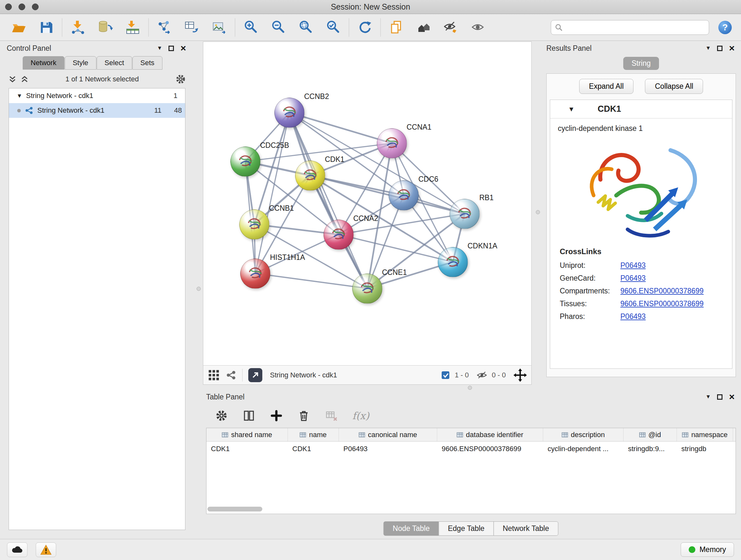 The width and height of the screenshot is (741, 560). What do you see at coordinates (306, 27) in the screenshot?
I see `zoom-fit-button` at bounding box center [306, 27].